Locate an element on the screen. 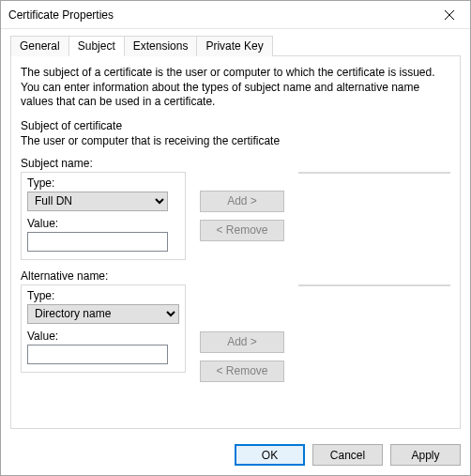 Image resolution: width=471 pixels, height=476 pixels. tab-general: General is located at coordinates (39, 46).